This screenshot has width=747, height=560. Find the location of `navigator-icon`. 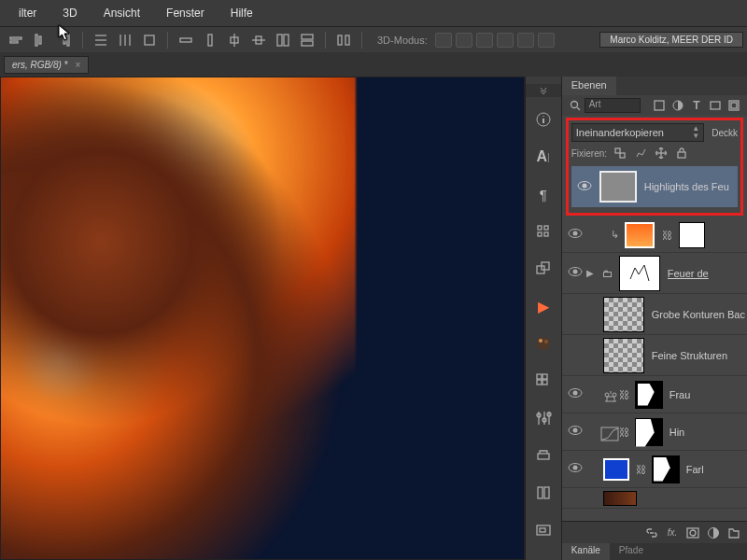

navigator-icon is located at coordinates (543, 530).